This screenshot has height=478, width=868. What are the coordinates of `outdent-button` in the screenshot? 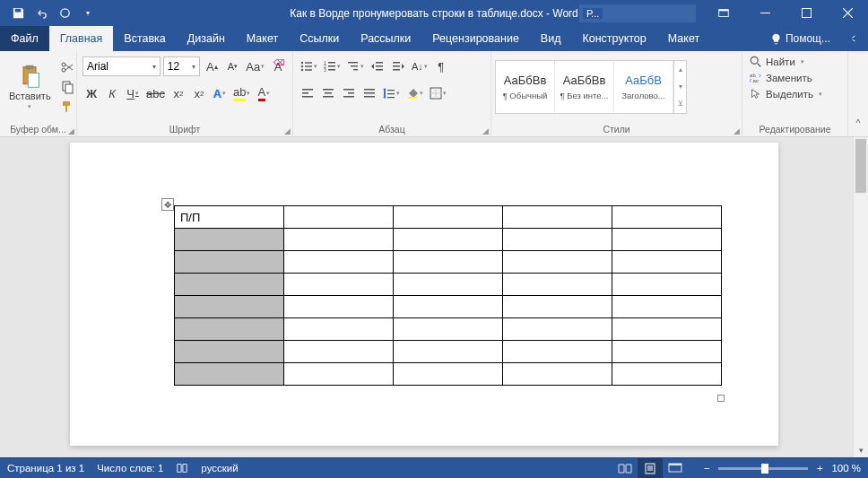 It's located at (378, 66).